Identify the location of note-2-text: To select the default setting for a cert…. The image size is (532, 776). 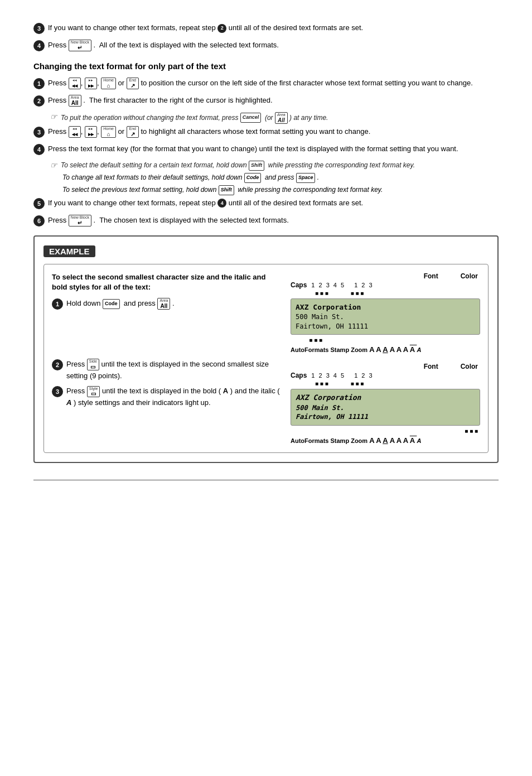
(238, 166).